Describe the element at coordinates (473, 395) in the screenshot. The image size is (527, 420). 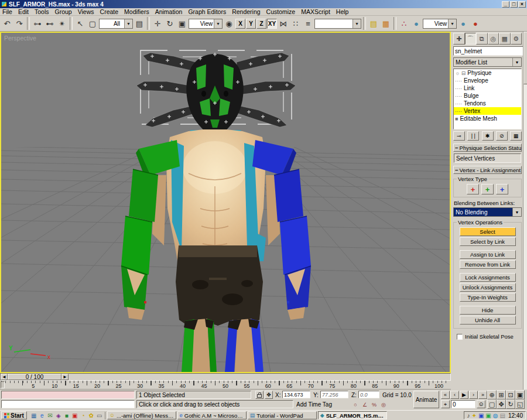
I see `next-frame-button: ›` at that location.